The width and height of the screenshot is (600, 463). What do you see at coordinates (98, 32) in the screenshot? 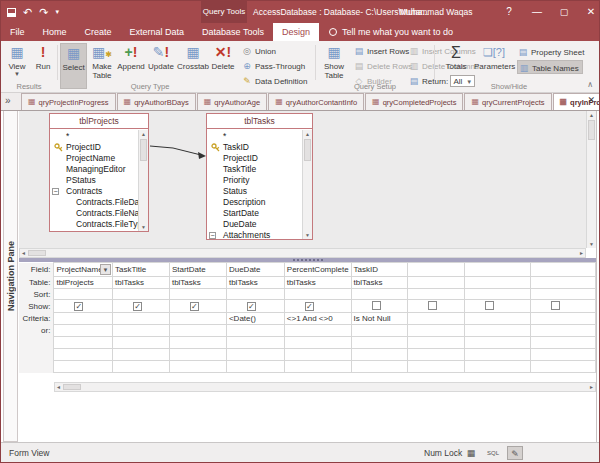
I see `menu-tab-create: Create` at bounding box center [98, 32].